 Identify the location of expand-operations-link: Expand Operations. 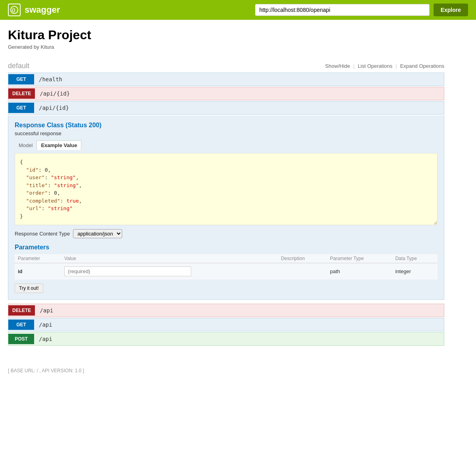
(422, 66).